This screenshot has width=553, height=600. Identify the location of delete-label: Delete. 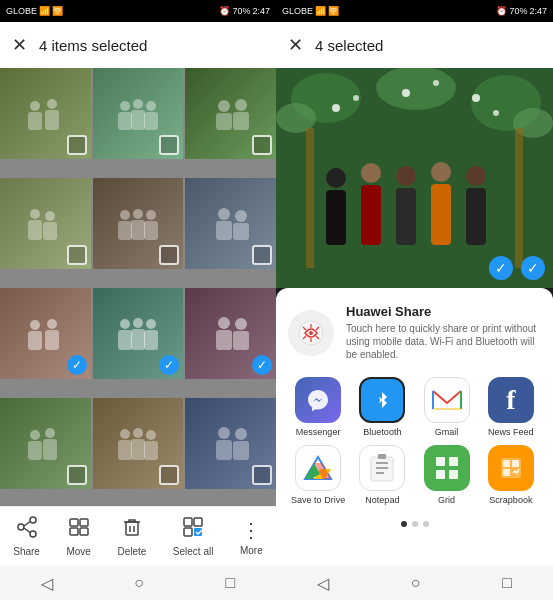
(132, 552).